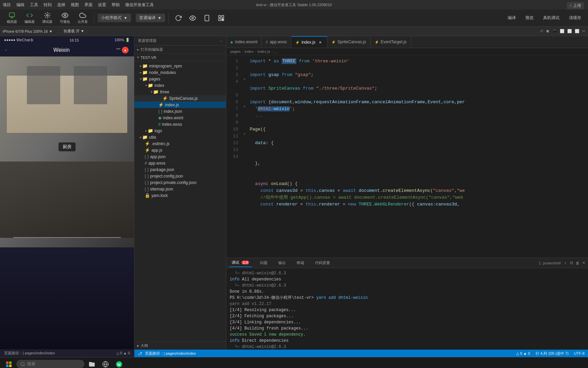 Image resolution: width=588 pixels, height=368 pixels. I want to click on explorer-more-icon: ···, so click(221, 41).